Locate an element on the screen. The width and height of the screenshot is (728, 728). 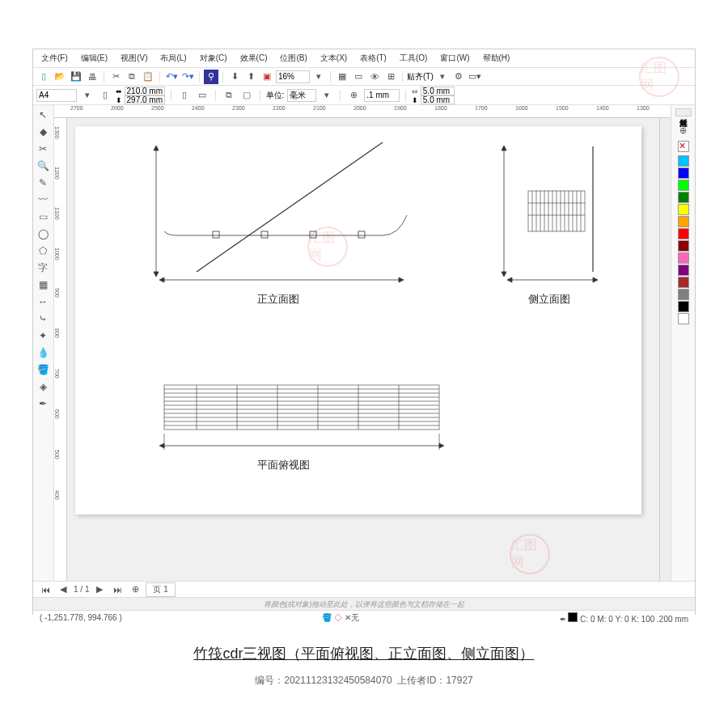
page-next-icon: ▶ is located at coordinates (99, 590).